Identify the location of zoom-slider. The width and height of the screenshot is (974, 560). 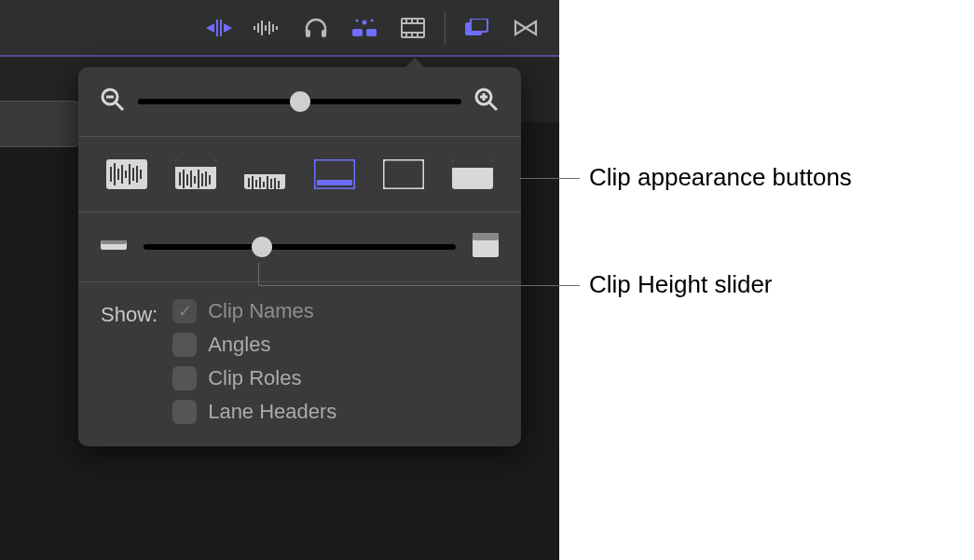
(300, 102).